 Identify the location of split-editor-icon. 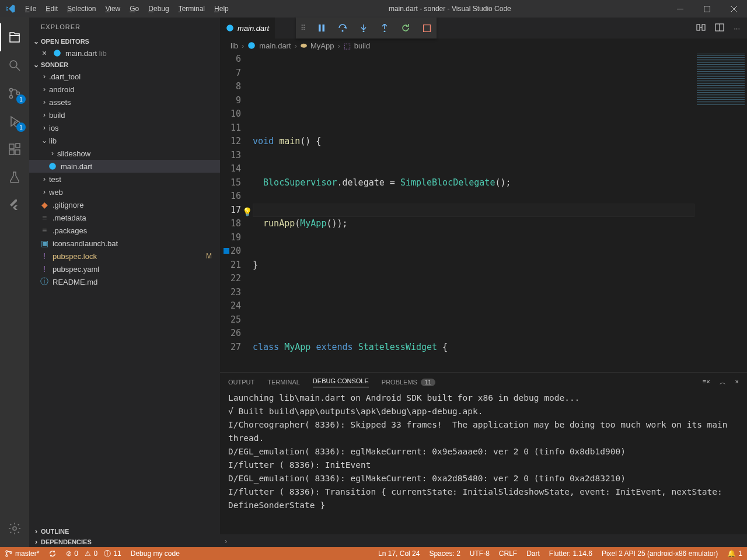
(720, 28).